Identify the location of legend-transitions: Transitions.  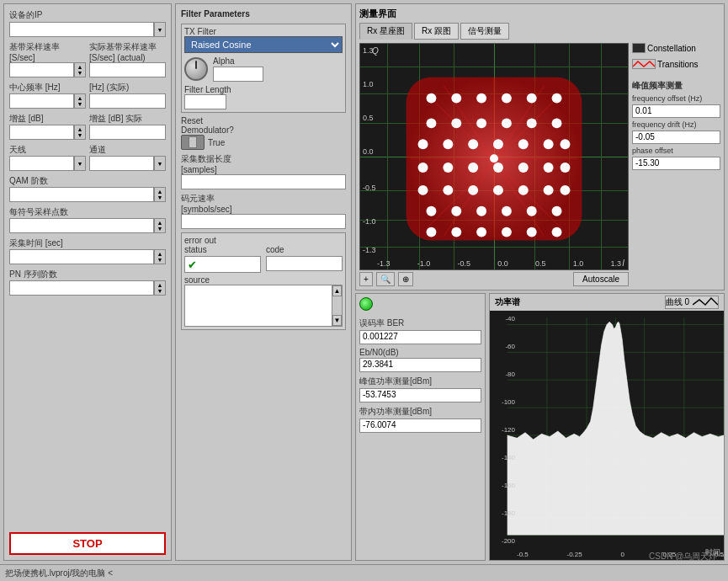
(665, 64).